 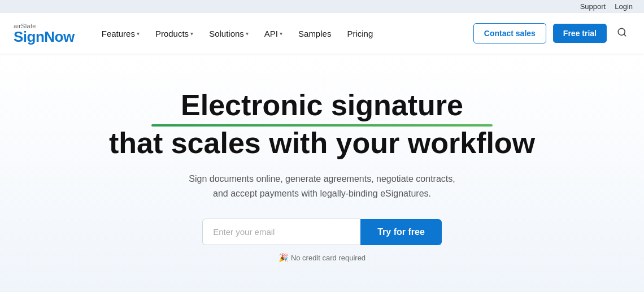 What do you see at coordinates (322, 143) in the screenshot?
I see `hero-title-line2: that scales with your workflow` at bounding box center [322, 143].